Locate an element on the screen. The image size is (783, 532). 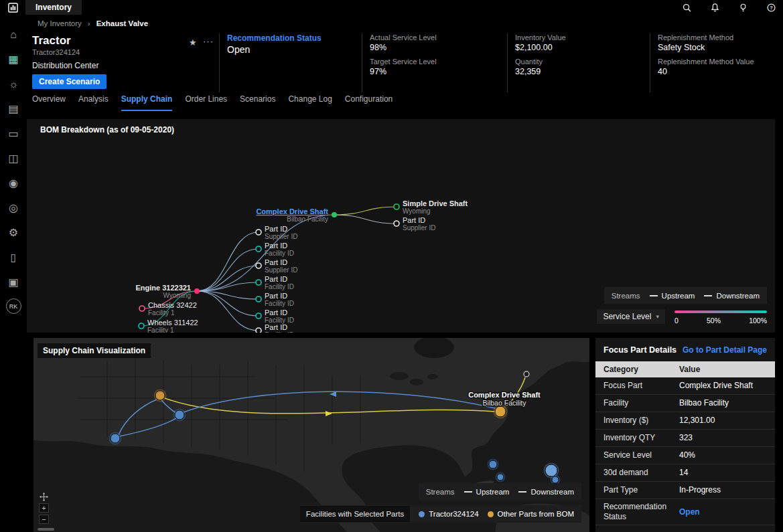
bom-node-p7 is located at coordinates (259, 331).